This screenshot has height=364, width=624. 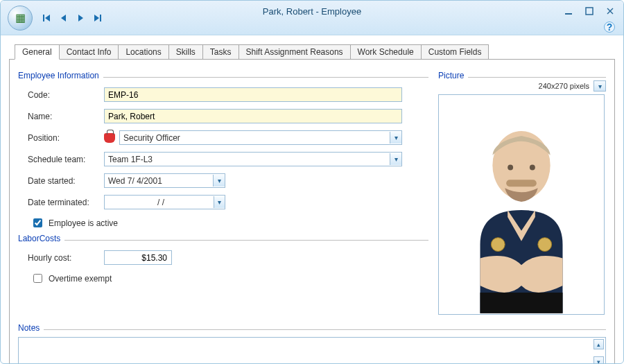 What do you see at coordinates (564, 86) in the screenshot?
I see `picture-size-text: 240x270 pixels` at bounding box center [564, 86].